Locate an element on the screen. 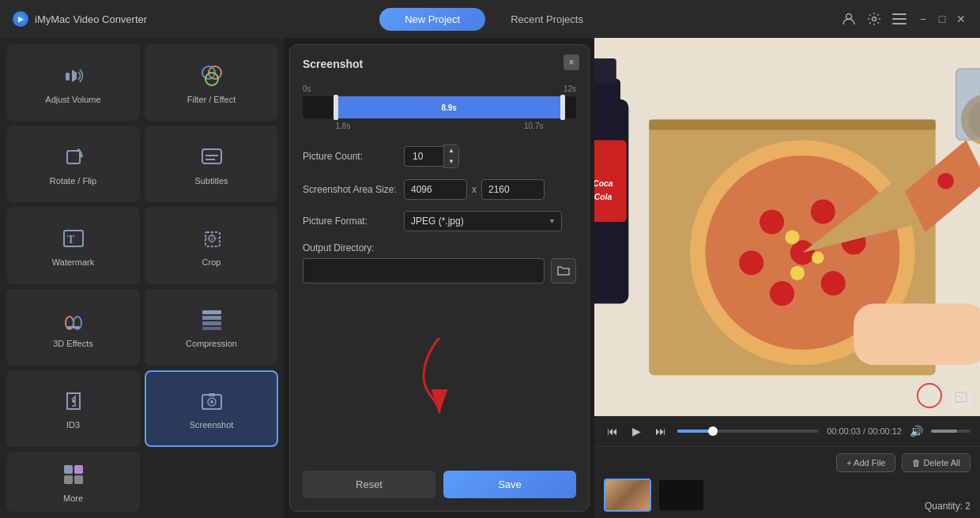 The height and width of the screenshot is (518, 980). reset-button: Reset is located at coordinates (369, 485).